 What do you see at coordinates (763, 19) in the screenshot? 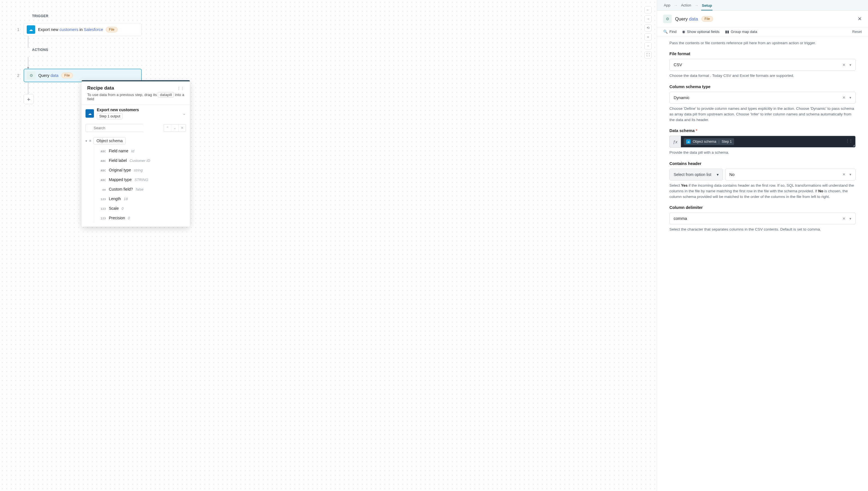
I see `config-titlebar: ⚙ Query data File ✕` at bounding box center [763, 19].